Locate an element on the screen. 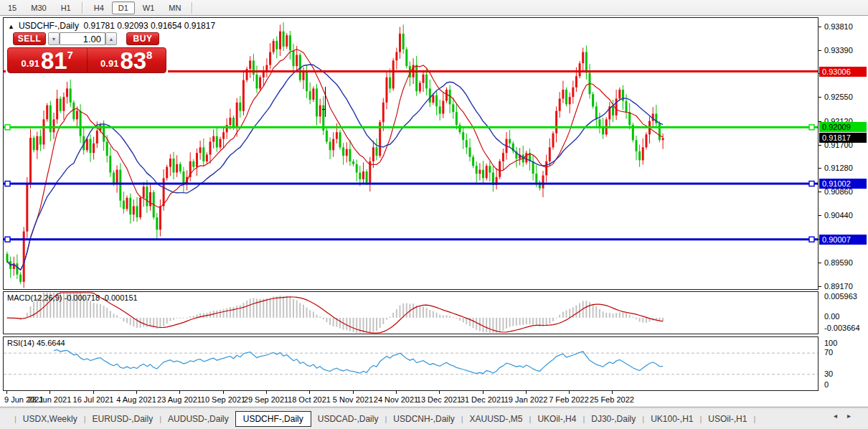 The image size is (868, 429). tab-scroll-right-icon: ▸ is located at coordinates (854, 416).